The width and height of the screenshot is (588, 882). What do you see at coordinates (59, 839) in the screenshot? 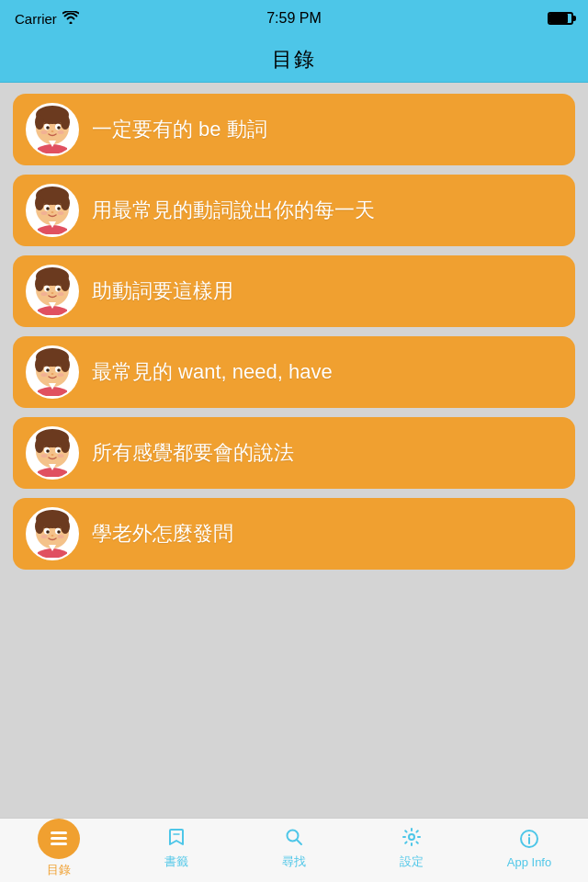
I see `catalog-icon` at bounding box center [59, 839].